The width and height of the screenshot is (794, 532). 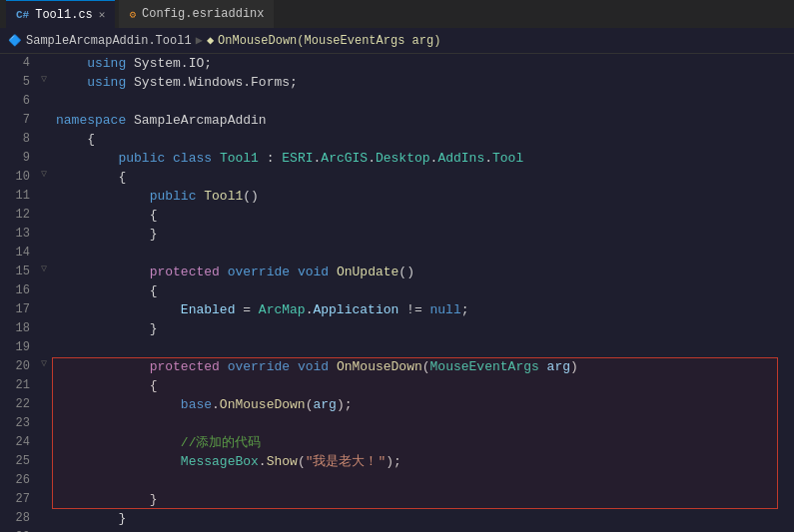 I want to click on line-num-24: 24, so click(x=15, y=443).